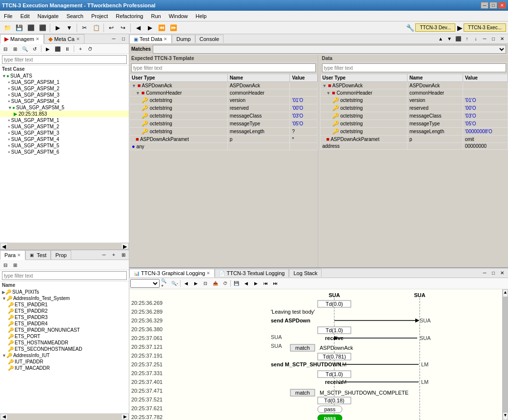  I want to click on tab-test-data: ▣ Test Data ✕, so click(150, 39).